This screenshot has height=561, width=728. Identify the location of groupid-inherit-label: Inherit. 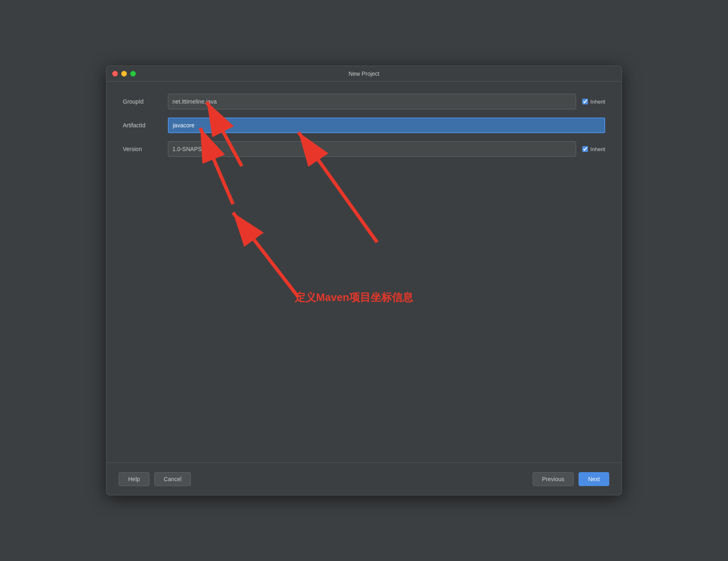
(598, 102).